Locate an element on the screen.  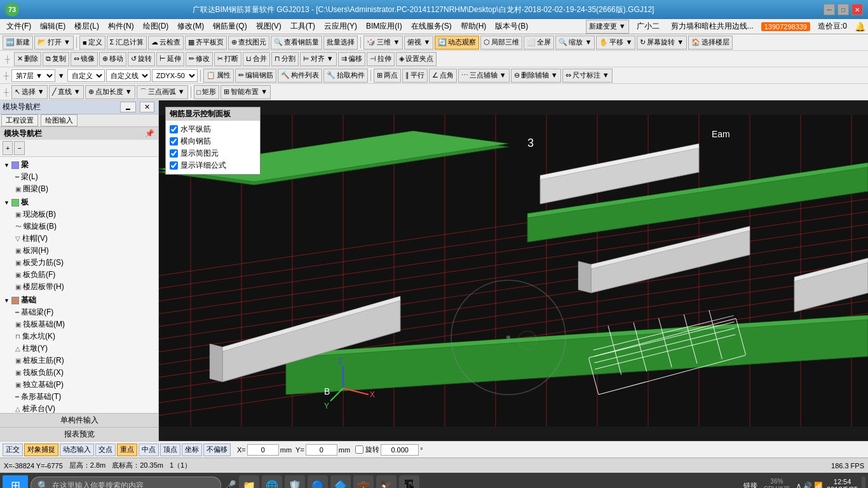
menu-edit: 编辑(E) is located at coordinates (53, 27).